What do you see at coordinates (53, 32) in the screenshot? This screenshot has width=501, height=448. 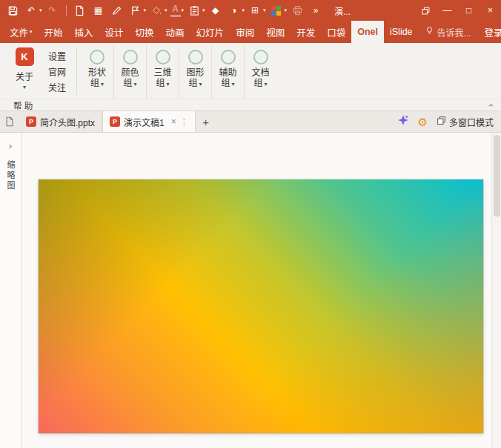 I see `tab-home: 开始` at bounding box center [53, 32].